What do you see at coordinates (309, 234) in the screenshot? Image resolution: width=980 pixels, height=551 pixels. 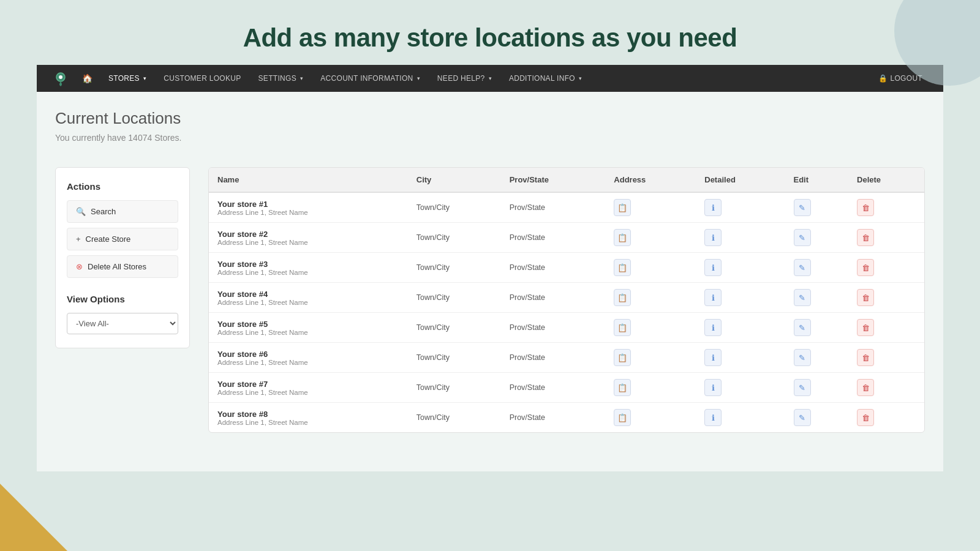 I see `store-name: Your store #2` at bounding box center [309, 234].